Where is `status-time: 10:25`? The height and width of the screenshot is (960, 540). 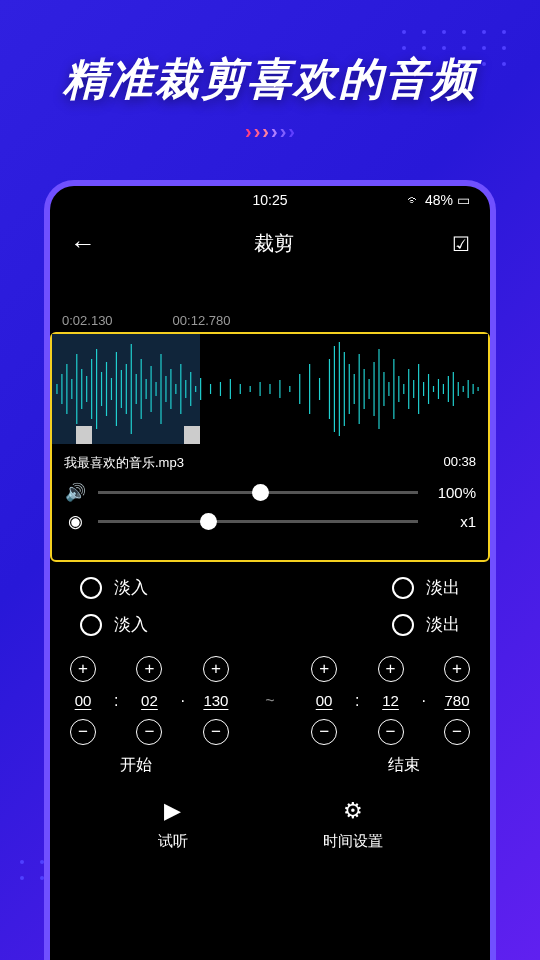 status-time: 10:25 is located at coordinates (270, 200).